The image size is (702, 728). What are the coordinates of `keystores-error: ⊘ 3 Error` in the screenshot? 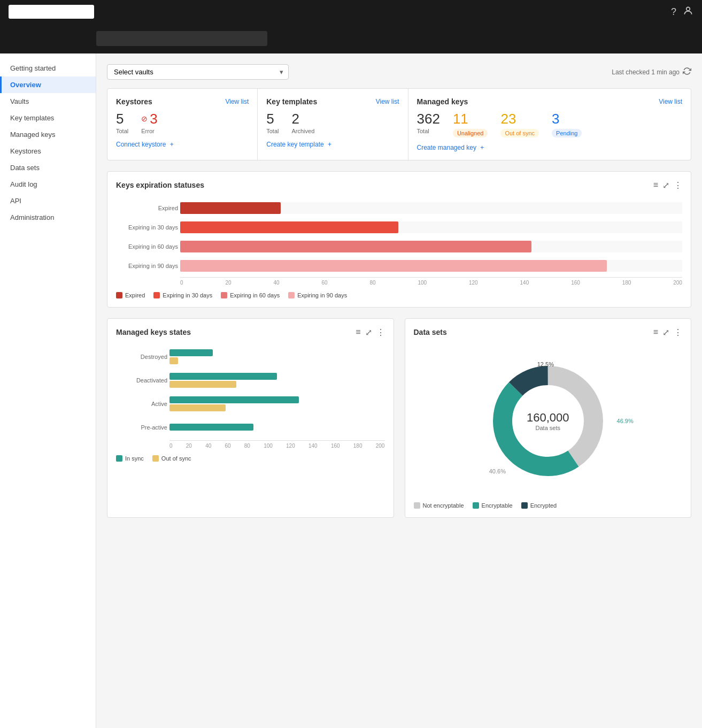 It's located at (149, 123).